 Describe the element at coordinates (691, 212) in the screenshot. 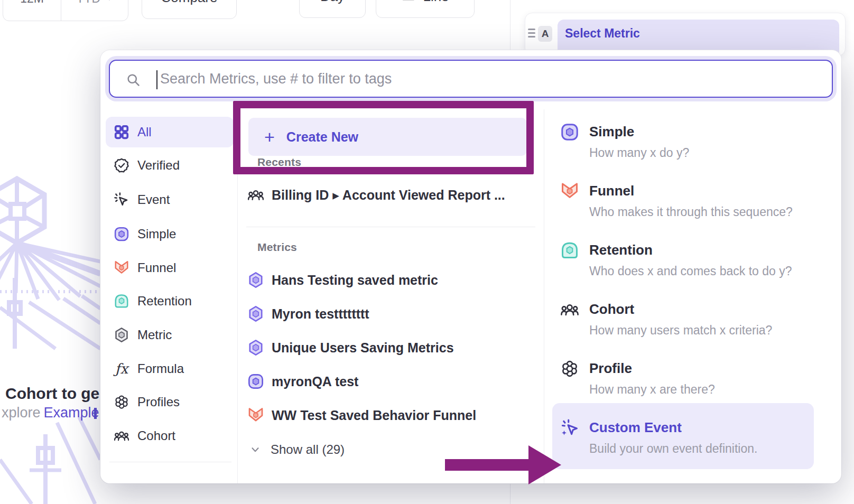

I see `type-funnel-description: Who makes it through this sequence?` at that location.